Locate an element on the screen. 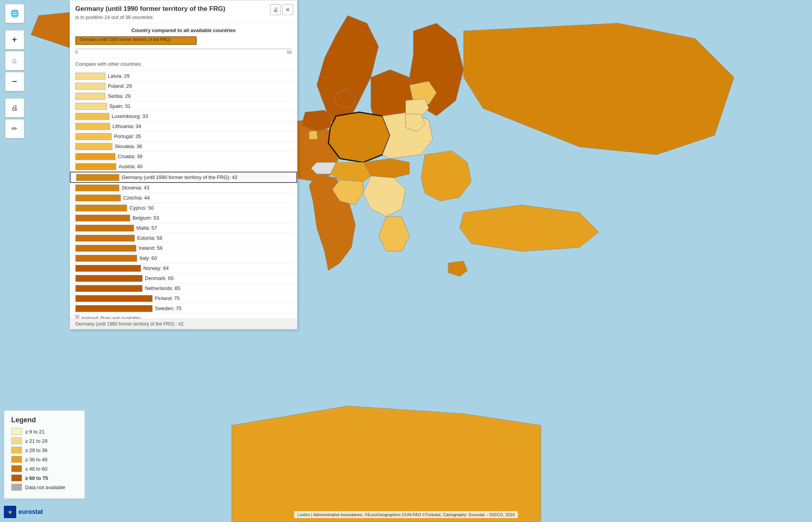  country-list-item: Lithuania: 34 is located at coordinates (183, 126).